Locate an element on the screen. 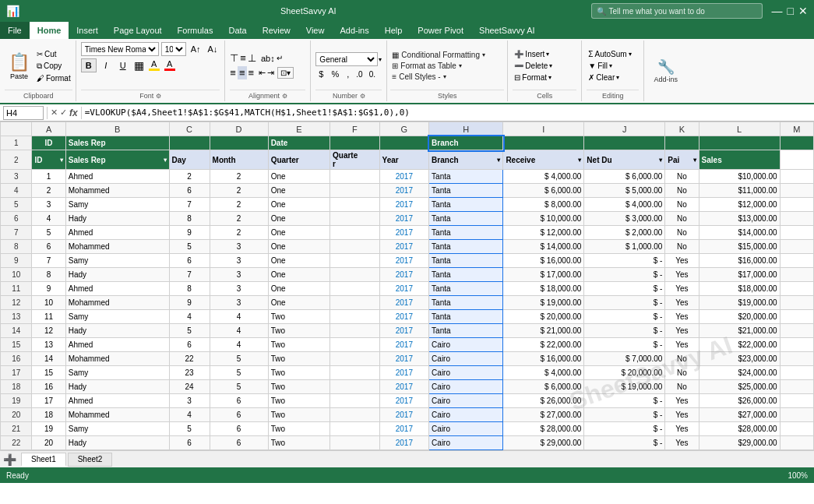 The height and width of the screenshot is (504, 814). cell-H8: Tanta is located at coordinates (466, 247).